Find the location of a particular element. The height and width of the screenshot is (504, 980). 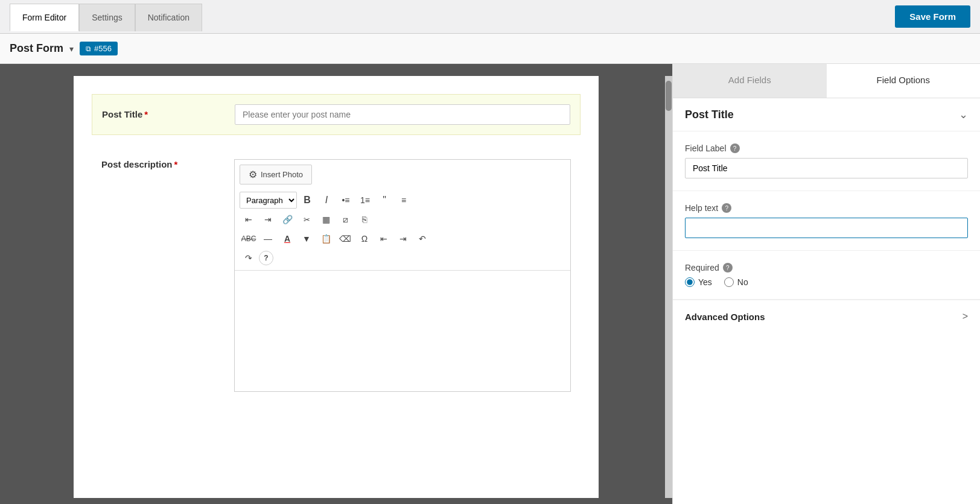

section-collapse-icon: ⌄ is located at coordinates (963, 115).